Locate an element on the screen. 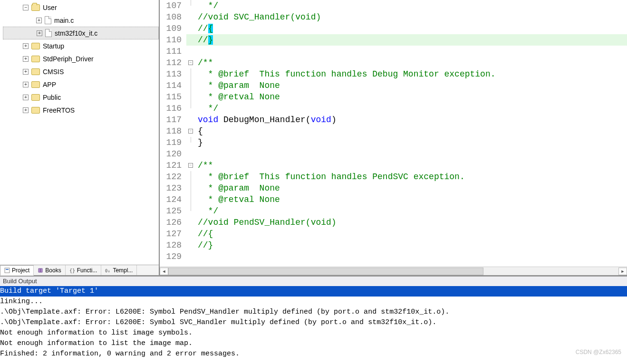  sidebar-tab: Books is located at coordinates (49, 270).